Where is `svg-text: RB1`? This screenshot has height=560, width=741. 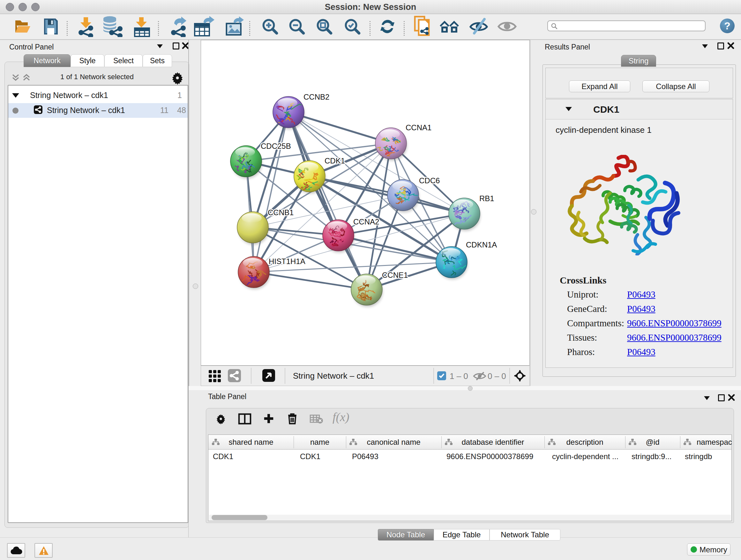
svg-text: RB1 is located at coordinates (487, 198).